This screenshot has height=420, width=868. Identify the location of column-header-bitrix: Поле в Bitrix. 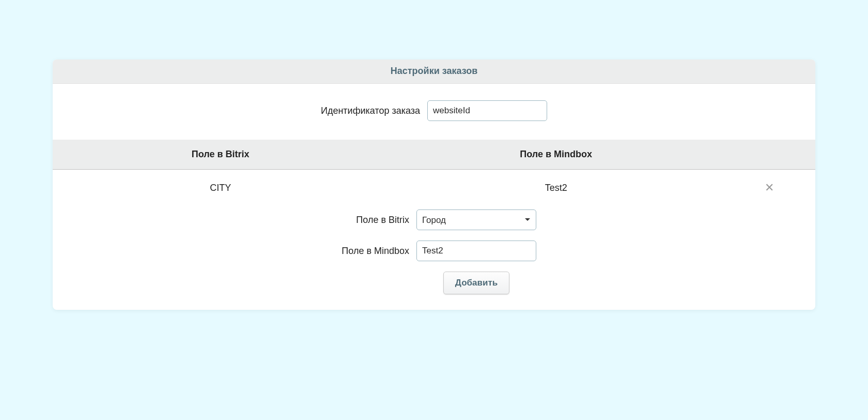
(220, 155).